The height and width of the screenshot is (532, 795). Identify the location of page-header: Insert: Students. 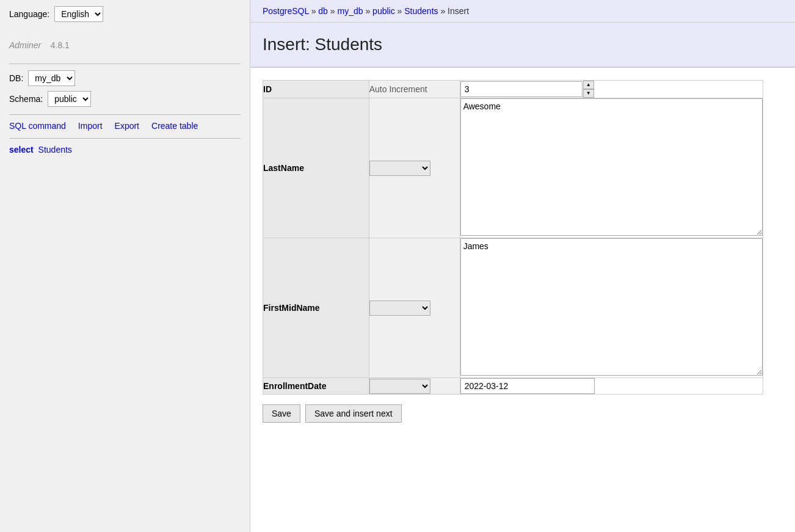
(523, 45).